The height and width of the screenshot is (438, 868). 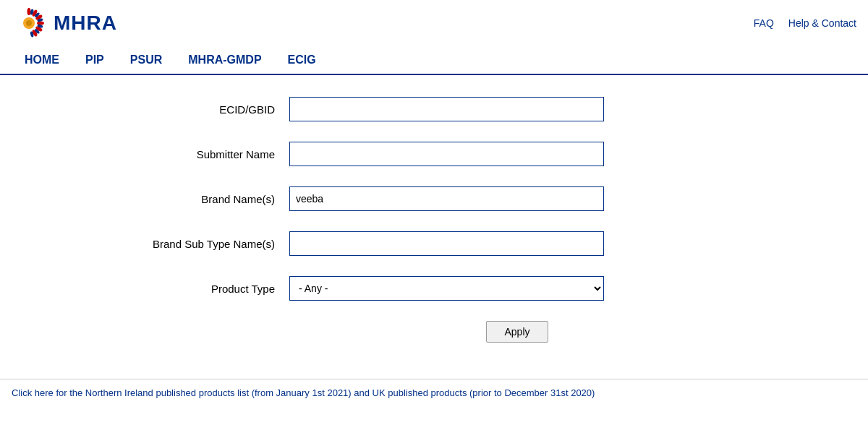 I want to click on mhra-logo-icon, so click(x=29, y=23).